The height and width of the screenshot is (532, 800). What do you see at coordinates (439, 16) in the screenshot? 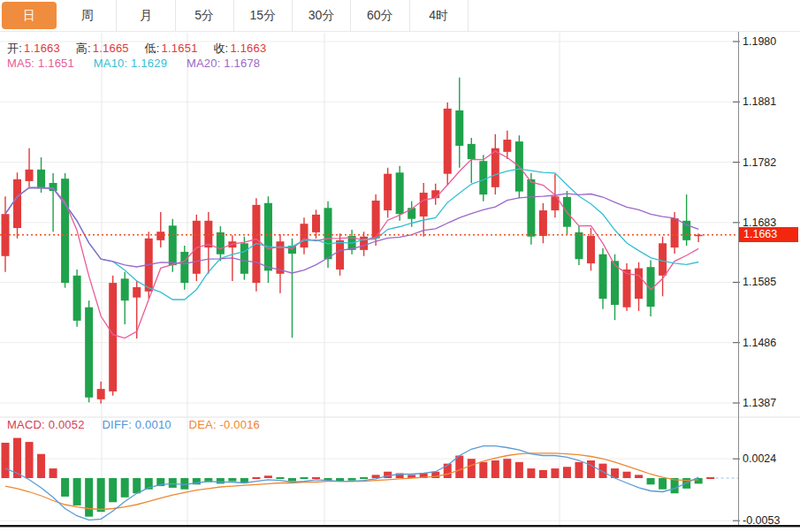
I see `tab-4hour: 4时` at bounding box center [439, 16].